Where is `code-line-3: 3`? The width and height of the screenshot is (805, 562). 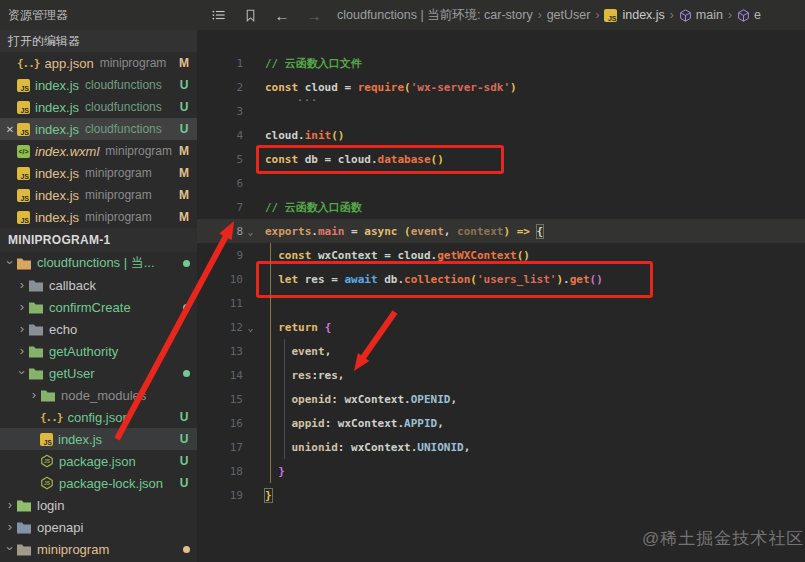
code-line-3: 3 is located at coordinates (501, 111).